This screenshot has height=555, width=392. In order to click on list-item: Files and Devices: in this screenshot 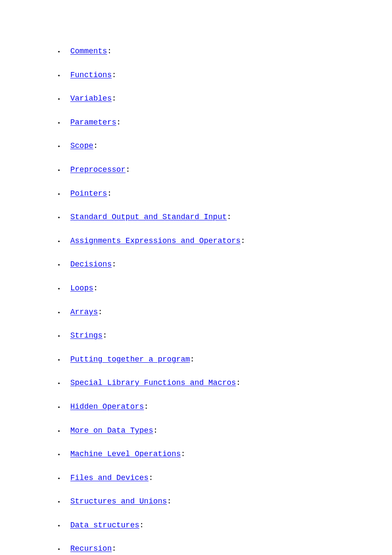, I will do `click(231, 478)`.